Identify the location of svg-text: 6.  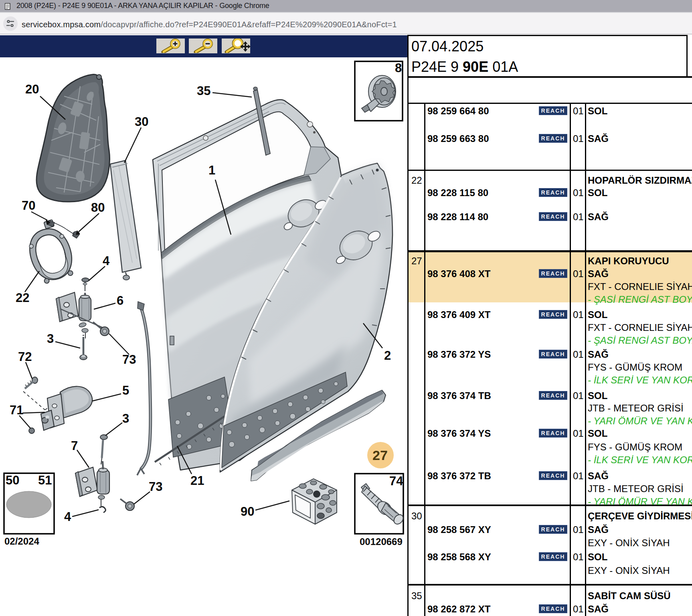
(120, 301).